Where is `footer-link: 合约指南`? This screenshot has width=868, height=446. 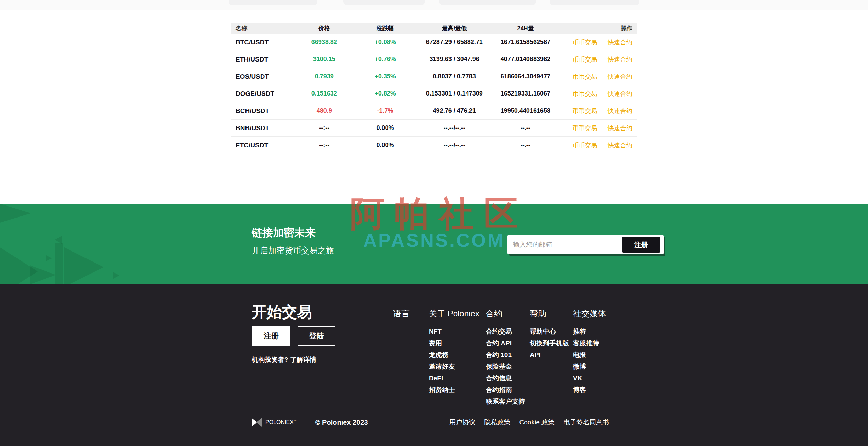 footer-link: 合约指南 is located at coordinates (508, 390).